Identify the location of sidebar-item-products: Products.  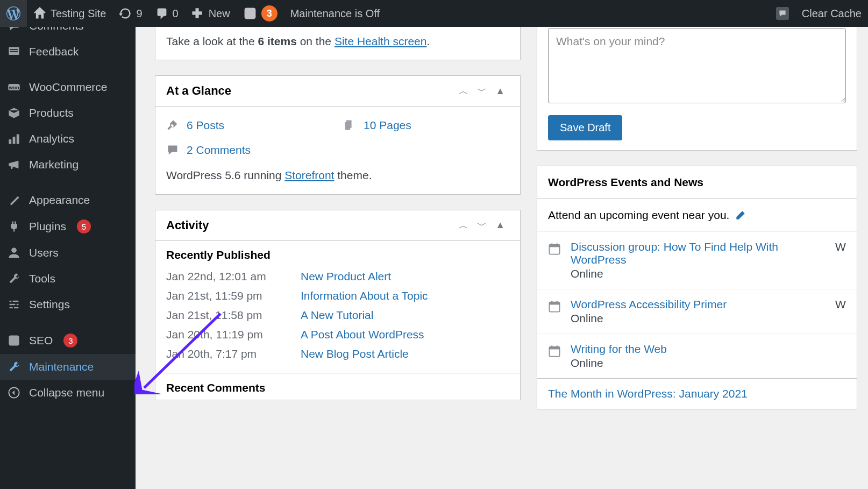
(68, 113).